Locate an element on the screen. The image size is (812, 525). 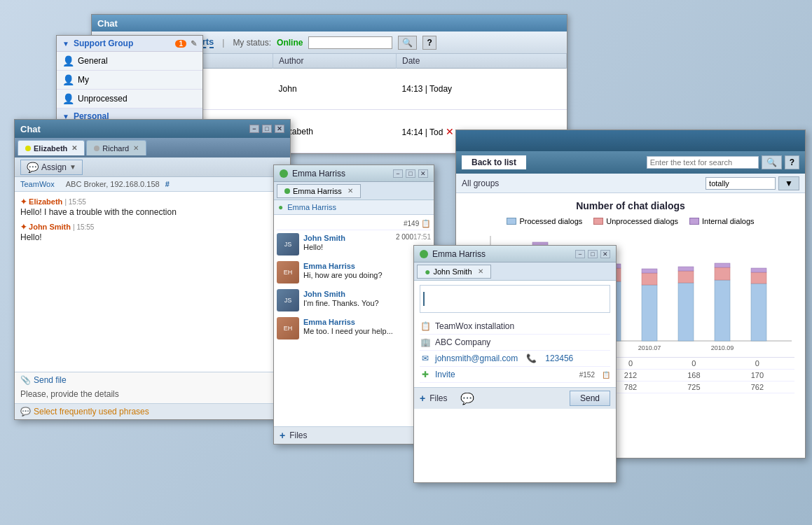
emma1-tab-close-icon: ✕ is located at coordinates (350, 190).